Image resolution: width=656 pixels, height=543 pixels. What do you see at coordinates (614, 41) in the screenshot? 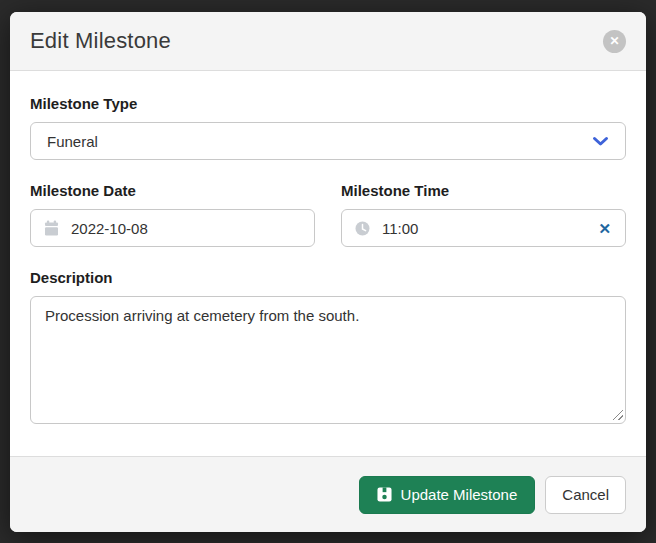
I see `close-icon: ✕` at bounding box center [614, 41].